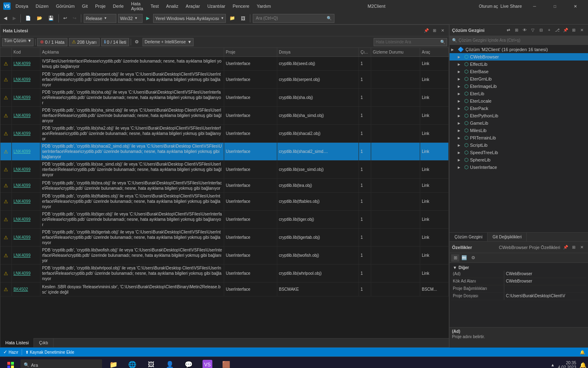 This screenshot has width=588, height=368. I want to click on folder-button: 📁, so click(232, 18).